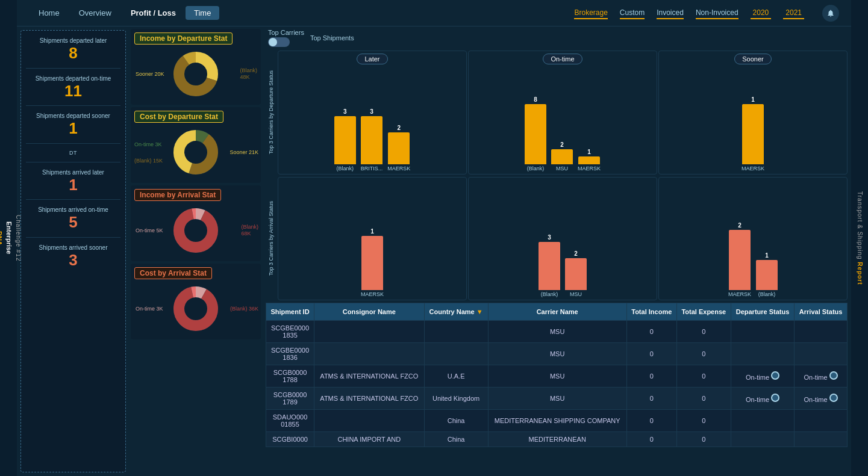 This screenshot has height=476, width=868. Describe the element at coordinates (589, 160) in the screenshot. I see `bar-maersk-ontime-rect` at that location.